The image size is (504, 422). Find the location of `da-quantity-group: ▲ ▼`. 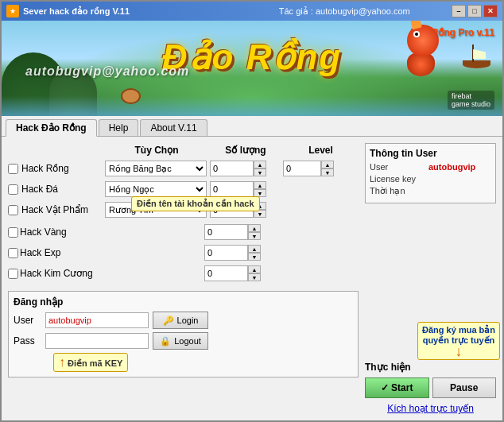

da-quantity-group: ▲ ▼ is located at coordinates (246, 189).